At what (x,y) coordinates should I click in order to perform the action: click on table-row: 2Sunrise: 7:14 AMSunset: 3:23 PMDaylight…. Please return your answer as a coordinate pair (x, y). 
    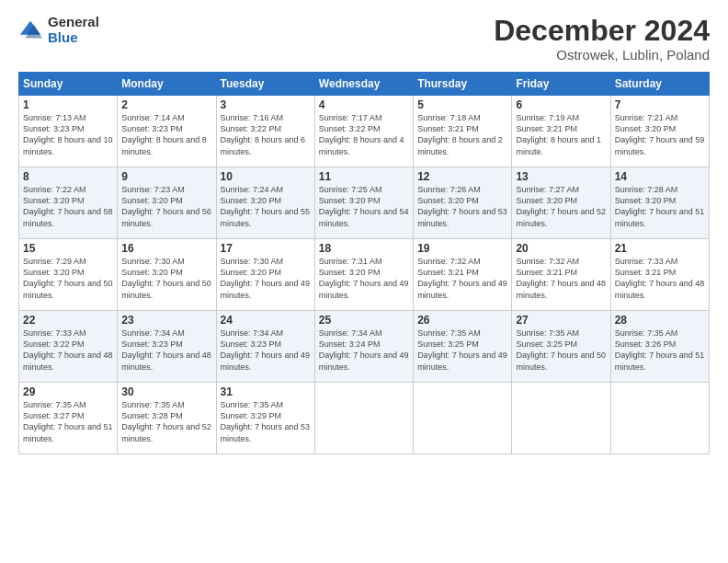
    Looking at the image, I should click on (167, 132).